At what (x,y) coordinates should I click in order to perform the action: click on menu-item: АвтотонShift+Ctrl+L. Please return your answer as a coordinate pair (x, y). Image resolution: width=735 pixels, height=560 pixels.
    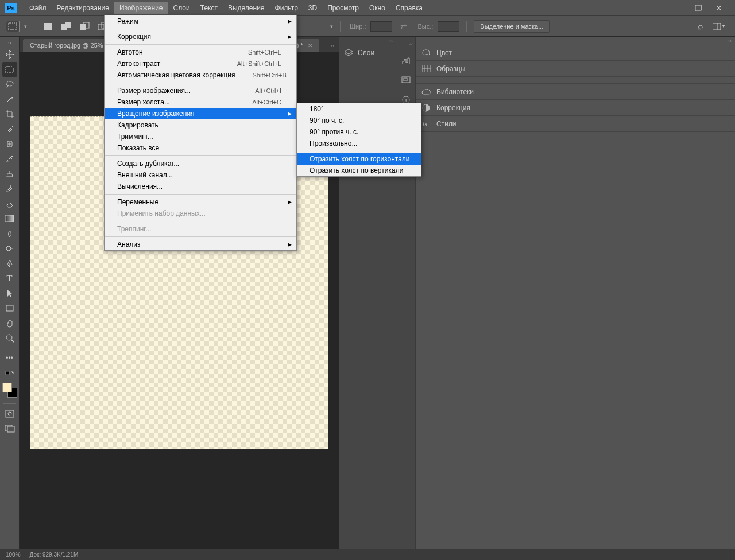
    Looking at the image, I should click on (200, 52).